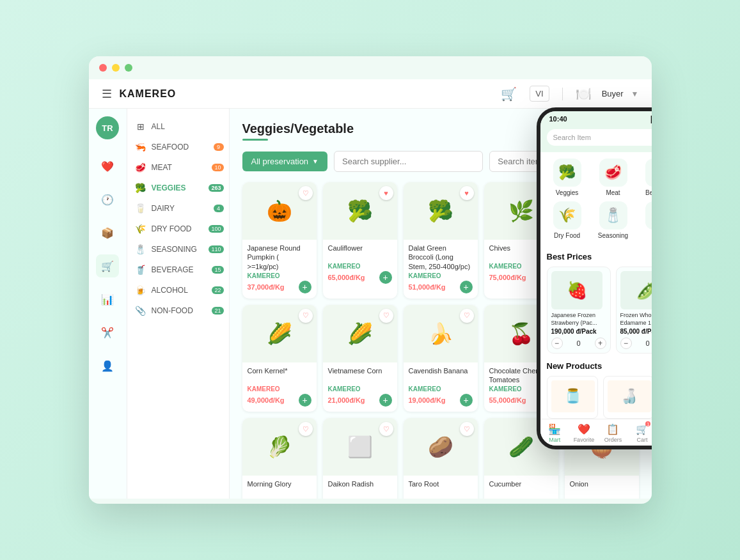  I want to click on search-supplier-input, so click(408, 161).